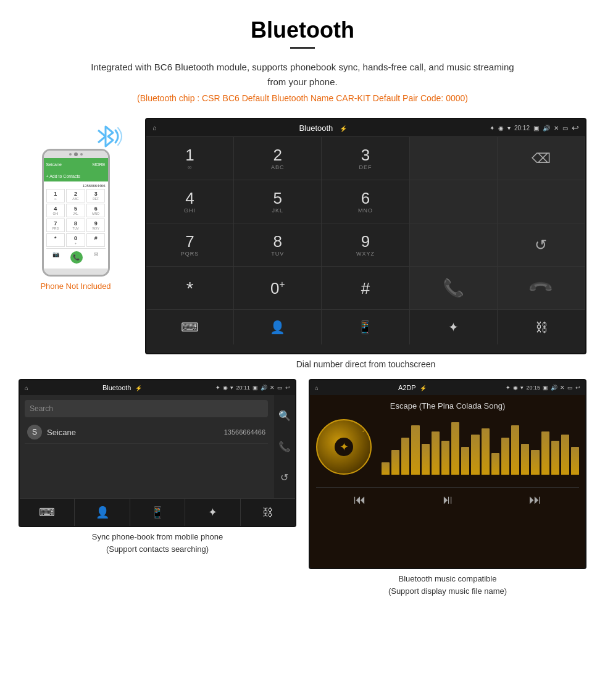 Image resolution: width=605 pixels, height=700 pixels. What do you see at coordinates (317, 388) in the screenshot?
I see `music-home-icon: ⌂` at bounding box center [317, 388].